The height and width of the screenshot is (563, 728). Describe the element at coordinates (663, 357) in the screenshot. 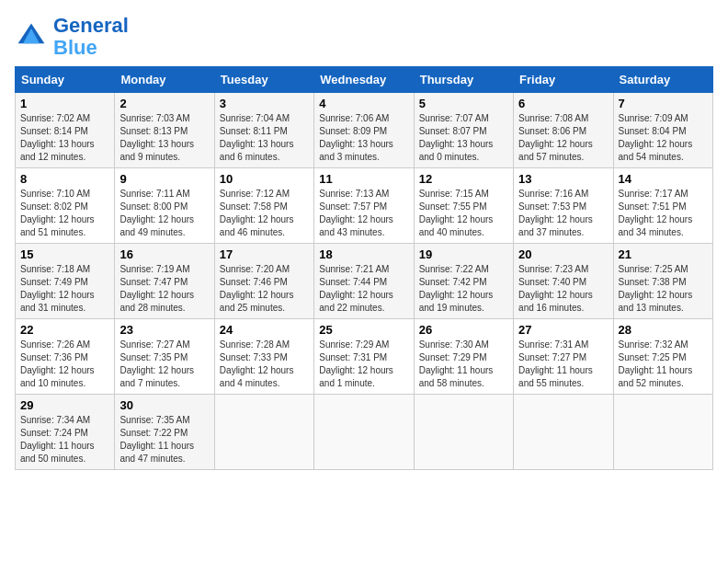

I see `calendar-cell: 28Sunrise: 7:32 AMSunset: 7:25 PMDayligh…` at that location.